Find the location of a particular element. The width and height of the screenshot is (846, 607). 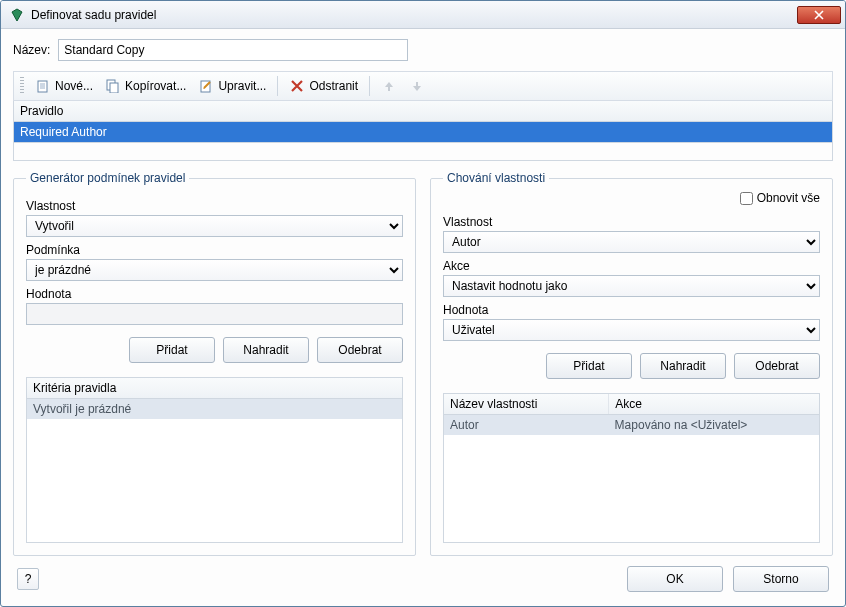

beh-add-button: Přidat is located at coordinates (589, 366).